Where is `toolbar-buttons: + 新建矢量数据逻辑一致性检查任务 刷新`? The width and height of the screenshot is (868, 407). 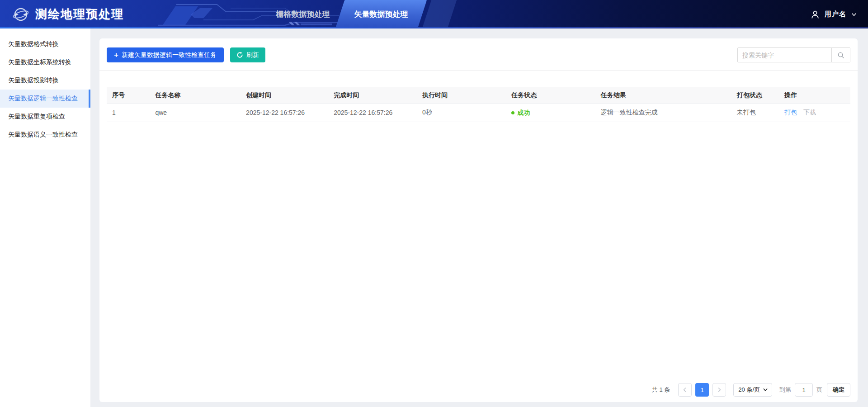 toolbar-buttons: + 新建矢量数据逻辑一致性检查任务 刷新 is located at coordinates (186, 55).